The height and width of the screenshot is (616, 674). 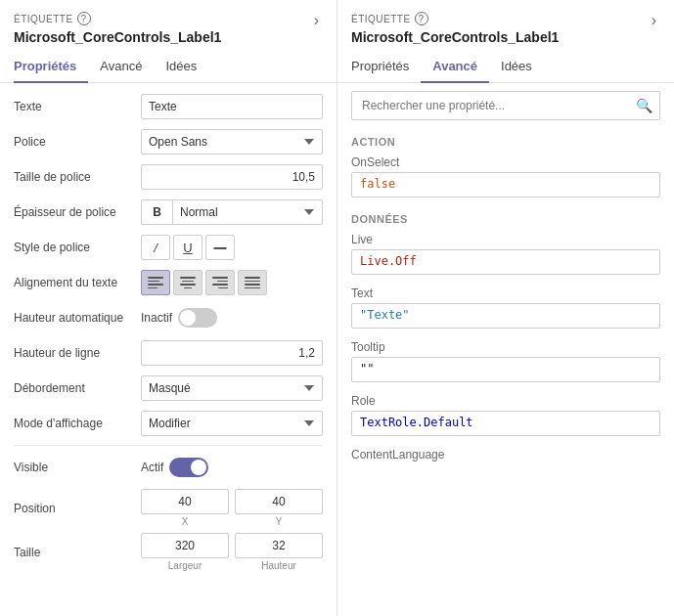 What do you see at coordinates (506, 21) in the screenshot?
I see `right-header-row: ÉTIQUETTE ? ›` at bounding box center [506, 21].